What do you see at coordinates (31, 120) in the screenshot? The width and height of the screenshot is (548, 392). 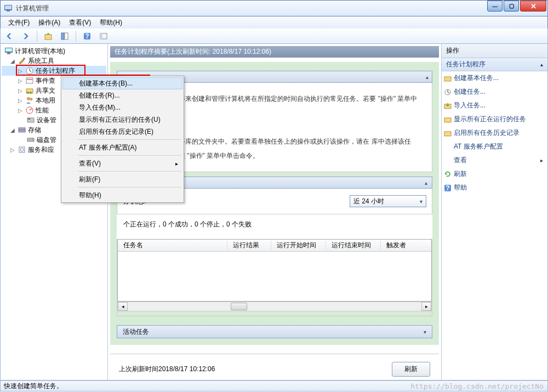 I see `device-icon` at bounding box center [31, 120].